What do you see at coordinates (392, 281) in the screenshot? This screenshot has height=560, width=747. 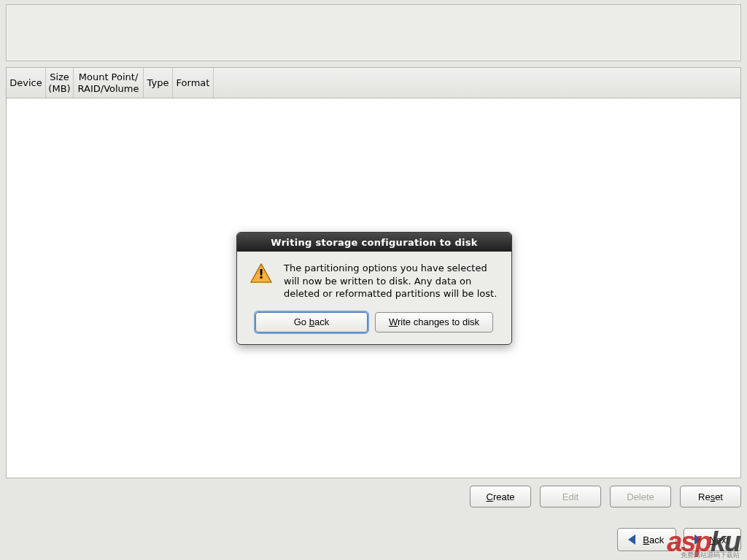 I see `dialog-message: The partitioning options you have select…` at bounding box center [392, 281].